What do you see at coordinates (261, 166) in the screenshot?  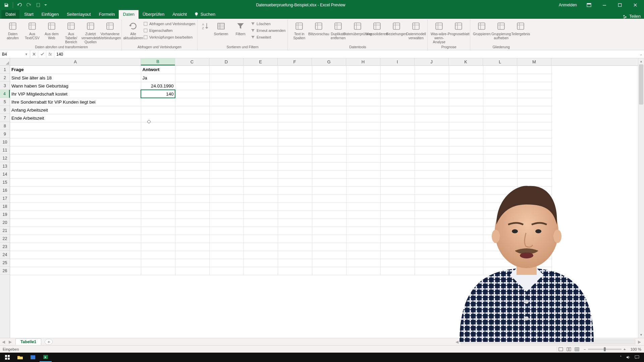 I see `cell-E13` at bounding box center [261, 166].